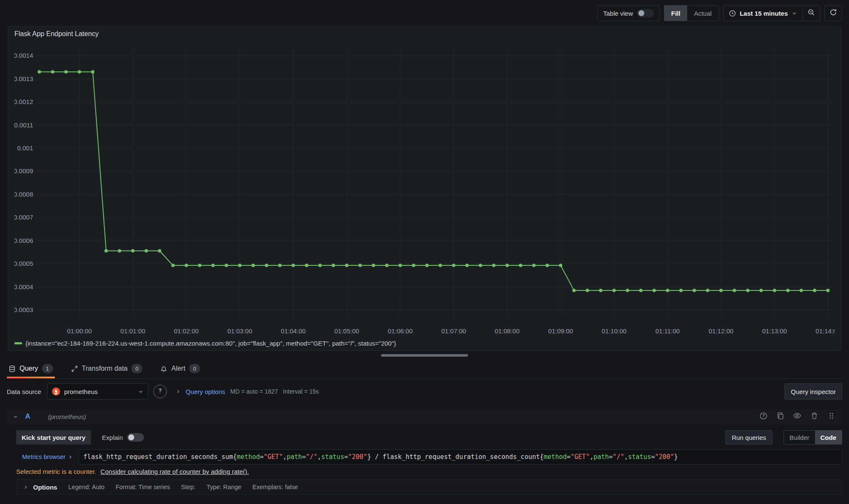 The width and height of the screenshot is (849, 504). I want to click on trash-icon, so click(815, 417).